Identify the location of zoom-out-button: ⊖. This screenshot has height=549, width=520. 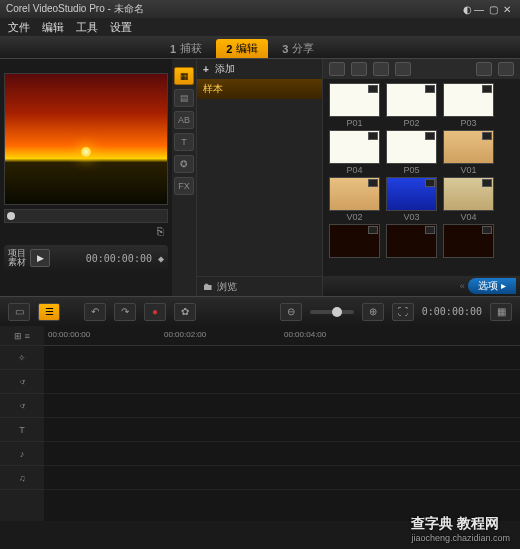
(291, 312).